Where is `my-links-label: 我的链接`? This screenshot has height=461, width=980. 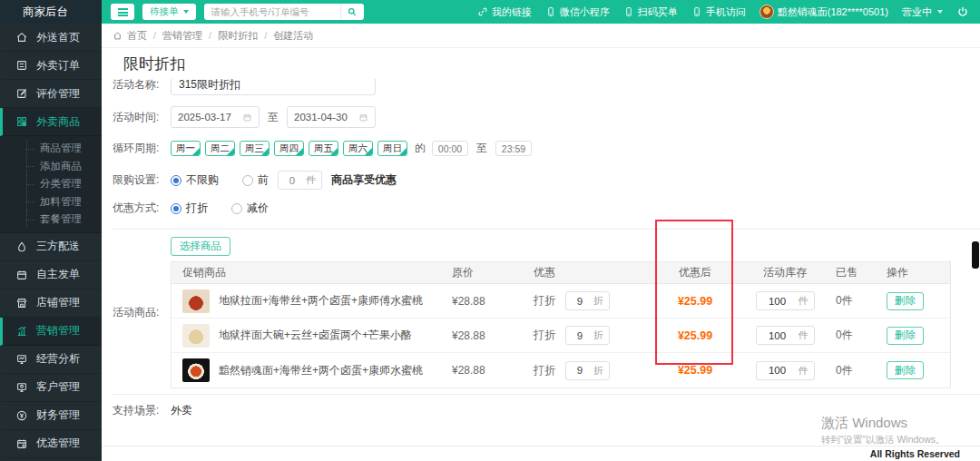
my-links-label: 我的链接 is located at coordinates (512, 13).